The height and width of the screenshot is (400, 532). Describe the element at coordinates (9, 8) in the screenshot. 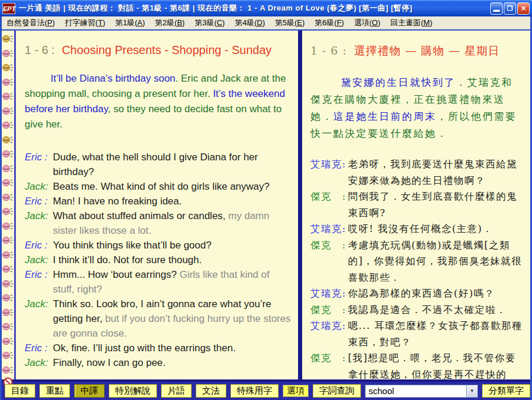

I see `app-icon: EPT` at that location.